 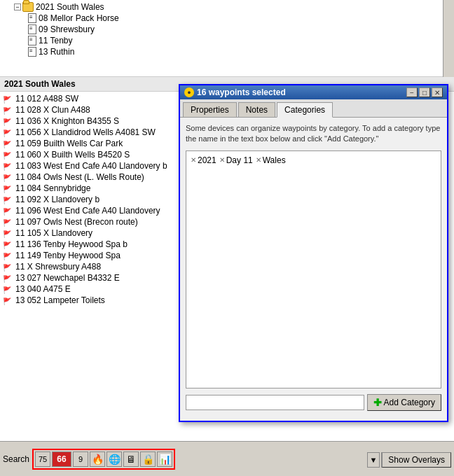 What do you see at coordinates (54, 233) in the screenshot?
I see `waypoint-label: 11 105 X Llandovery` at bounding box center [54, 233].